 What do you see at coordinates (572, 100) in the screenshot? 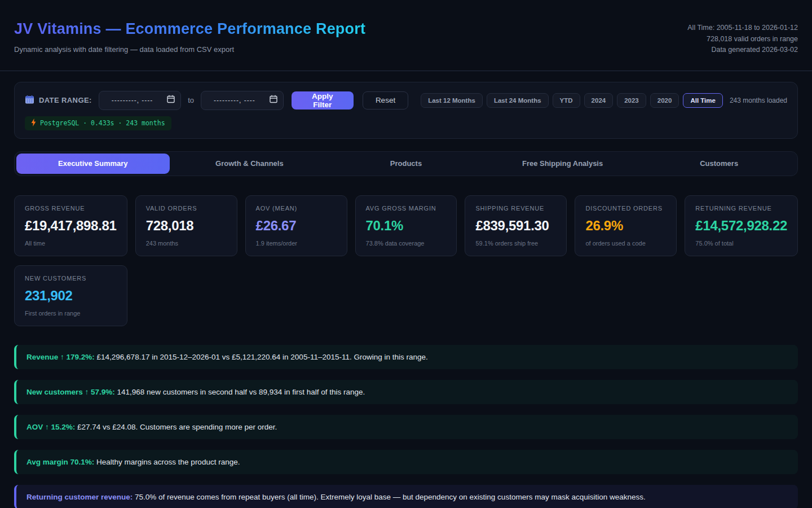
I see `quick-range-group: Last 12 Months Last 24 Months YTD 2024 2…` at bounding box center [572, 100].